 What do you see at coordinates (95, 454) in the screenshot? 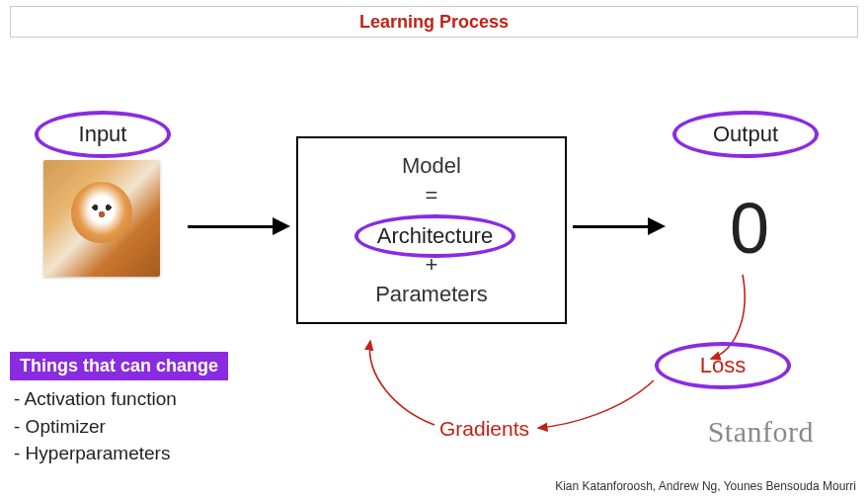
I see `list-item: Hyperparameters` at bounding box center [95, 454].